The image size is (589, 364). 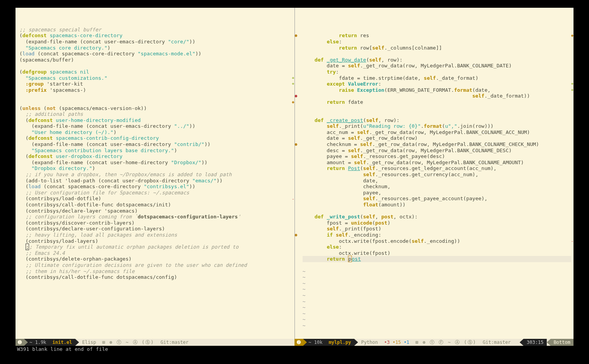 I want to click on code-line: ;; User configuration file for Spacemacs…, so click(x=156, y=193).